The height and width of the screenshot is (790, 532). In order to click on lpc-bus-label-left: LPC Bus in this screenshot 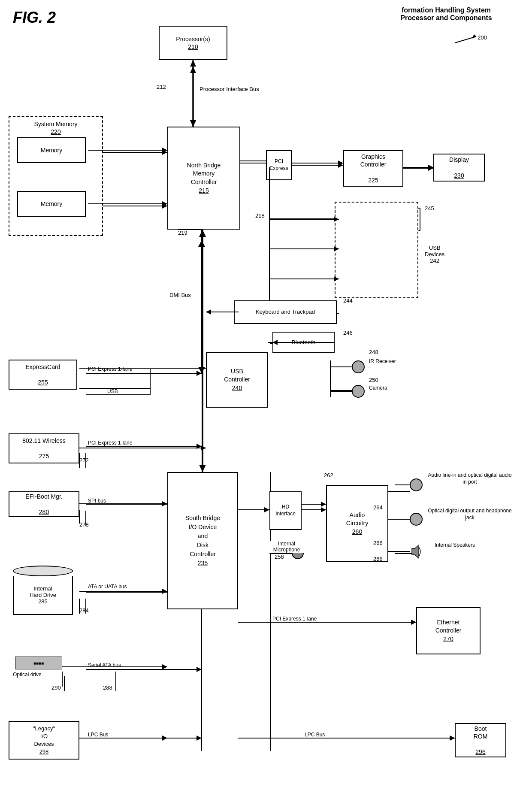, I will do `click(98, 735)`.